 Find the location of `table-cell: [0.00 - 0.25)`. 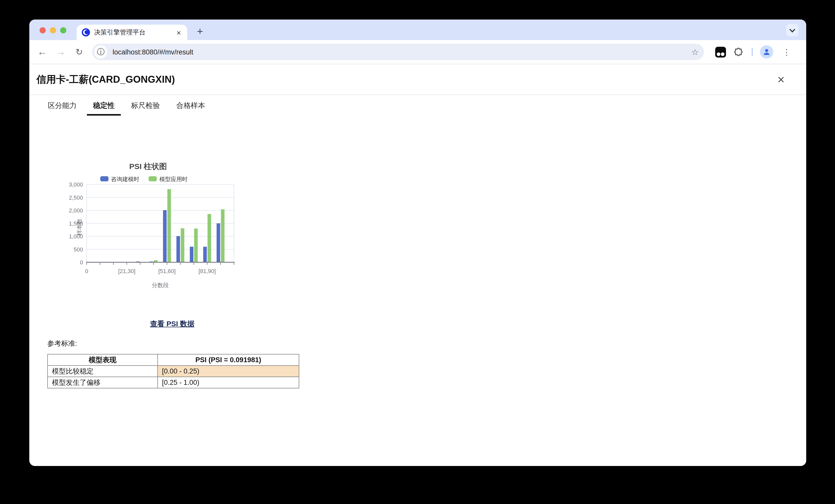

table-cell: [0.00 - 0.25) is located at coordinates (228, 371).